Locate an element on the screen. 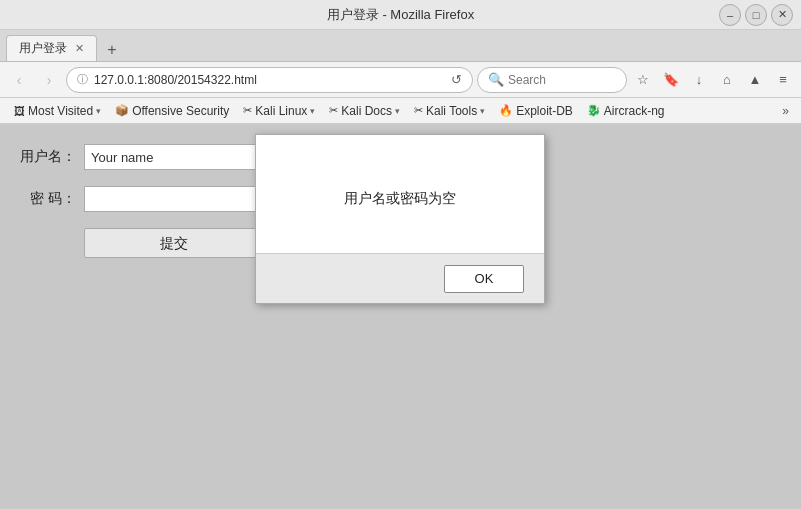 The height and width of the screenshot is (509, 801). bookmark-kali-tools: ✂ Kali Tools ▾ is located at coordinates (450, 111).